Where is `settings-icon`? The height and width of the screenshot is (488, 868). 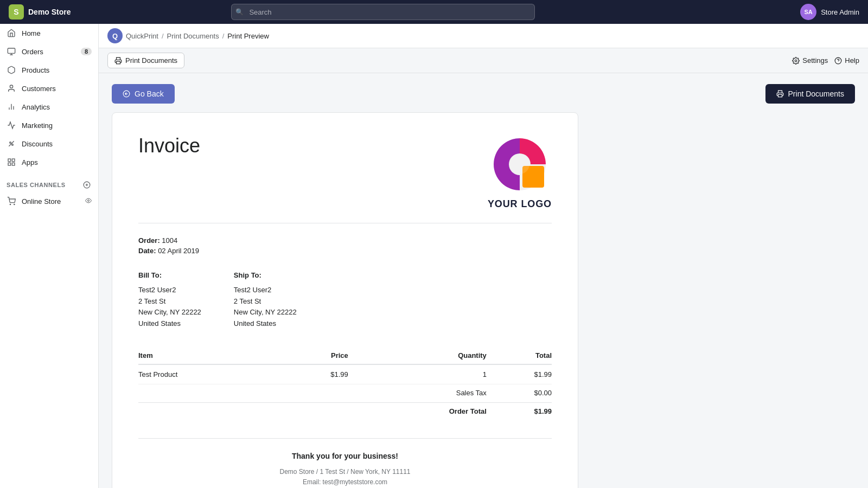 settings-icon is located at coordinates (796, 61).